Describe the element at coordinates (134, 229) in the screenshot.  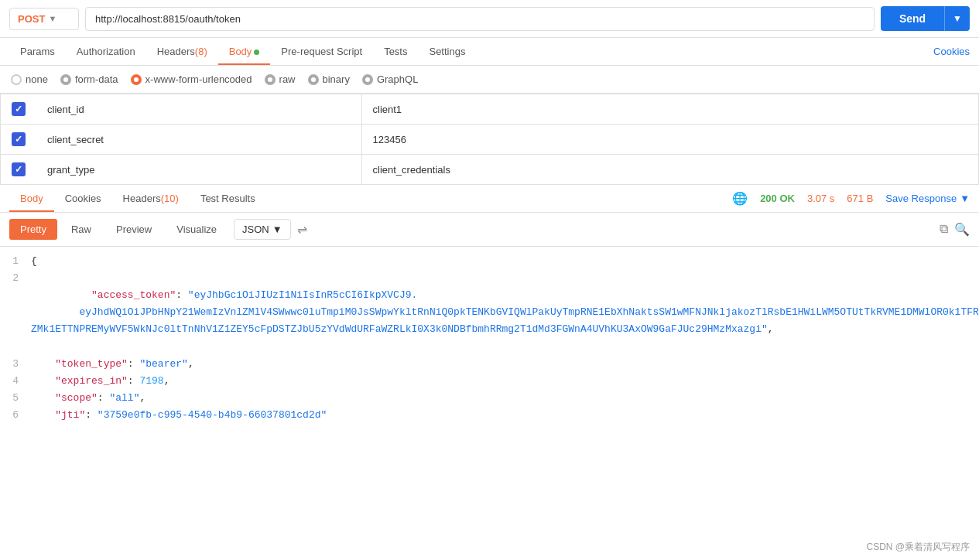
I see `fmt-tab-preview: Preview` at that location.